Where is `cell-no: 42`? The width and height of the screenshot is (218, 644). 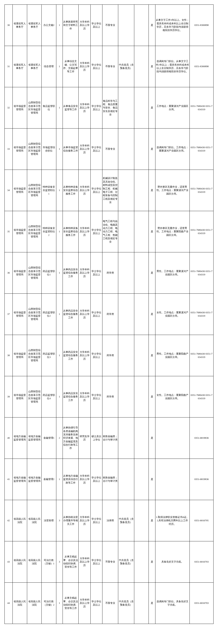
cell-no: 42 is located at coordinates (9, 520).